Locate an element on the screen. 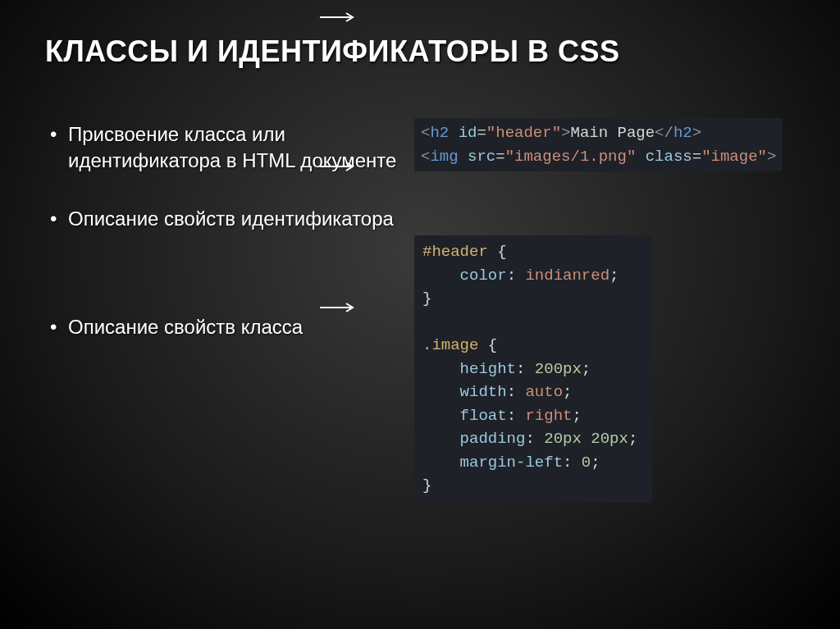 The image size is (840, 629). code-token: 20px 20px is located at coordinates (586, 439).